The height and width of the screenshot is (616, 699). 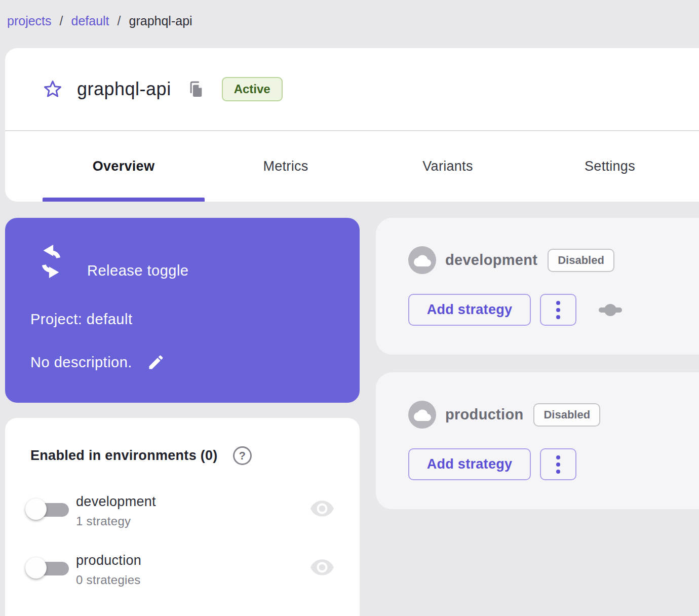 I want to click on strategy-count: 1 strategy, so click(x=116, y=521).